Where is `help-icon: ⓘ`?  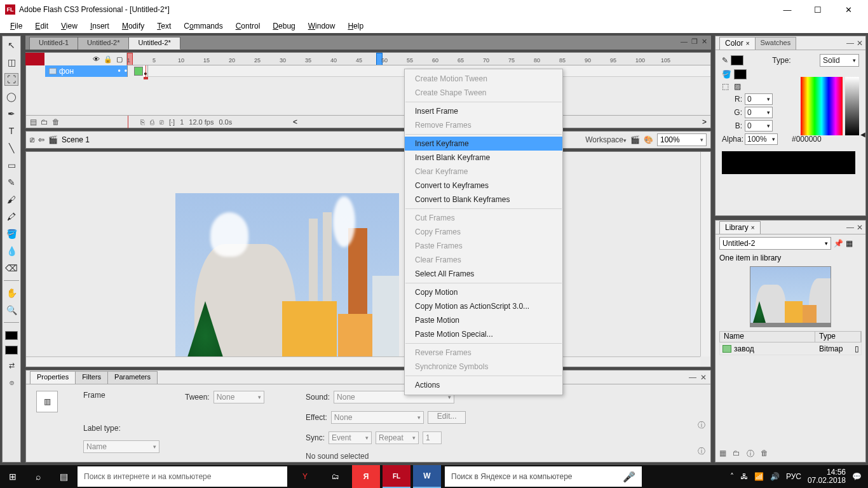 help-icon: ⓘ is located at coordinates (702, 451).